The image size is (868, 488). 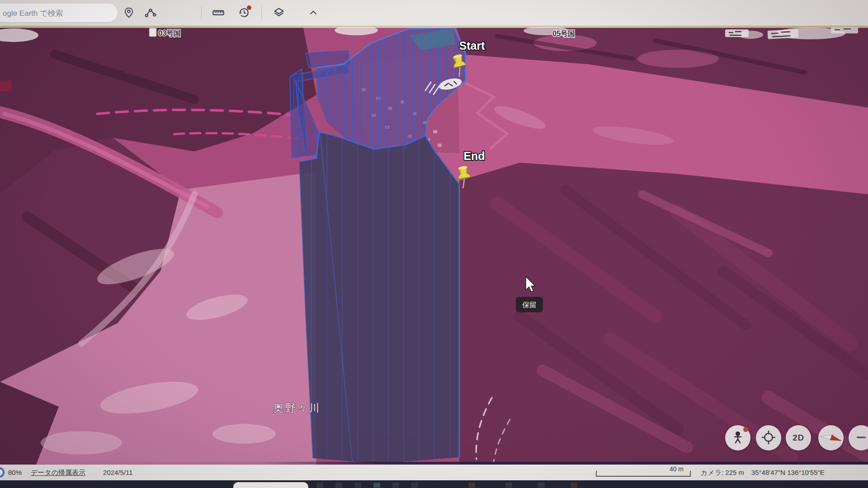 I want to click on history-button, so click(x=244, y=13).